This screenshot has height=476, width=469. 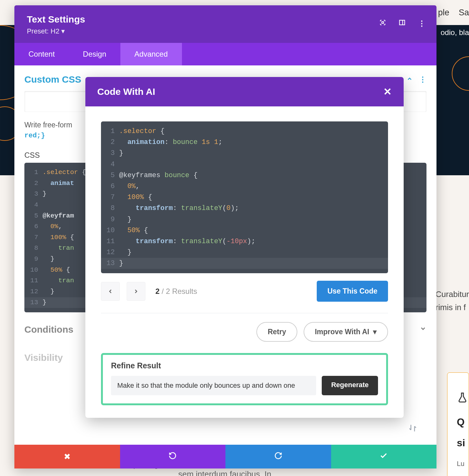 What do you see at coordinates (53, 79) in the screenshot?
I see `section-title: Custom CSS` at bounding box center [53, 79].